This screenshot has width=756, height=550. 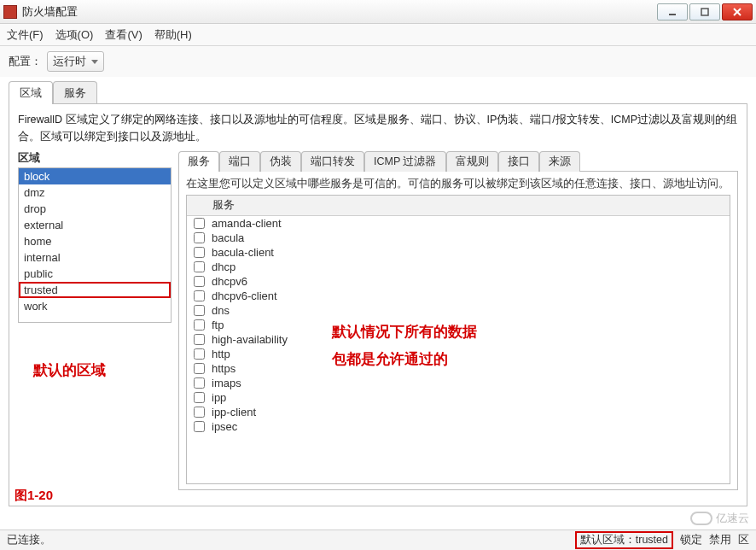 I want to click on status-connected: 已连接。, so click(x=29, y=540).